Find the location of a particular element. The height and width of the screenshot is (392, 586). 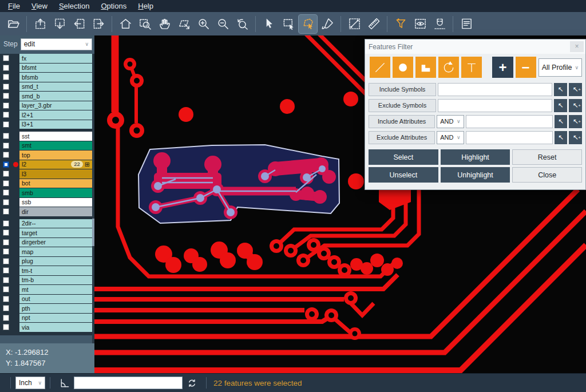

layer-name: sst is located at coordinates (56, 136).